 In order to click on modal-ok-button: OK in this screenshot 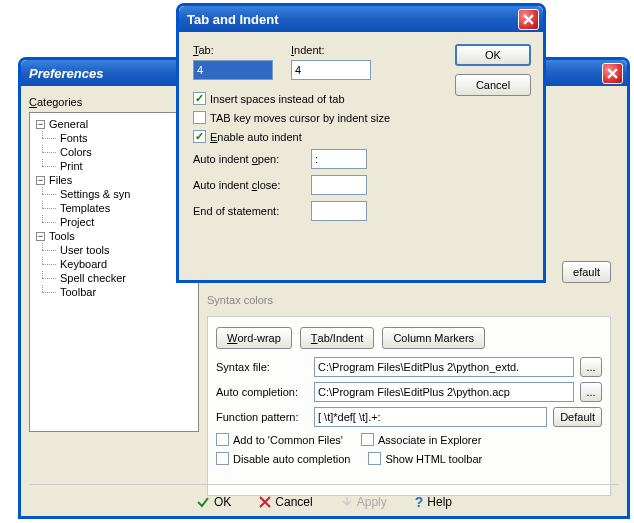, I will do `click(493, 55)`.